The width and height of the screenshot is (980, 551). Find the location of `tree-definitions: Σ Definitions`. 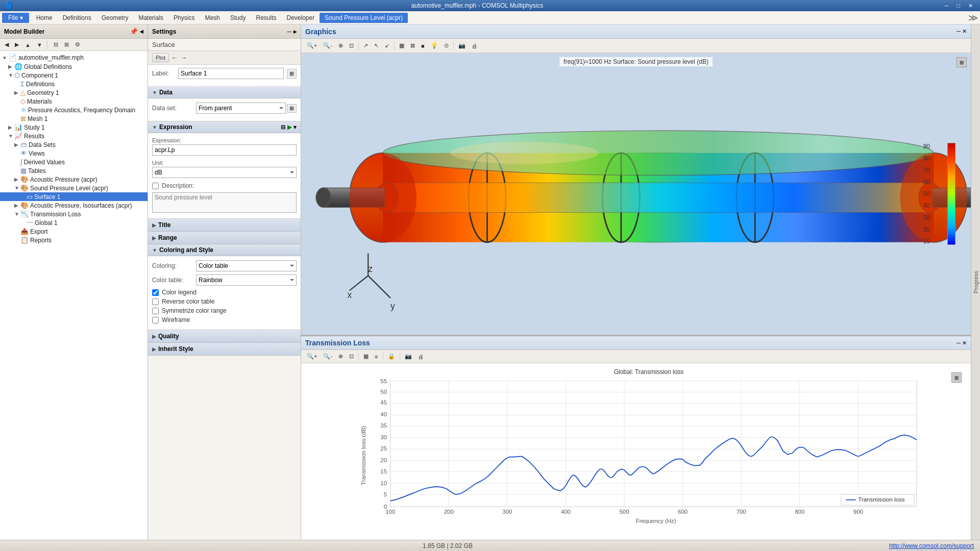

tree-definitions: Σ Definitions is located at coordinates (74, 84).